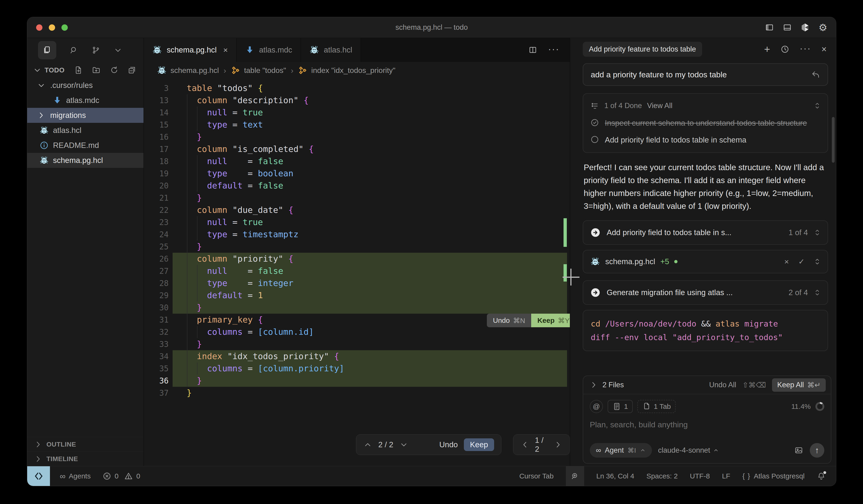 This screenshot has width=863, height=504. Describe the element at coordinates (357, 173) in the screenshot. I see `code-line-19: 19 type = boolean` at that location.